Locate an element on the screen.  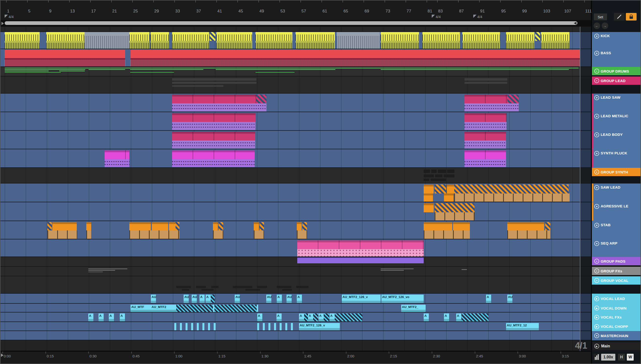
track-header-group-drums: ≡GROUP DRUMS is located at coordinates (616, 72).